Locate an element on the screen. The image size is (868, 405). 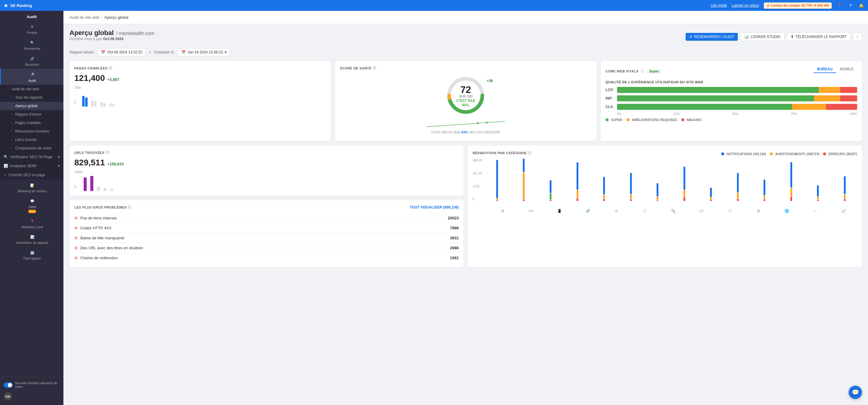
problem-row-2: ⊗ Codes HTTP 4XX 7898 is located at coordinates (266, 228).